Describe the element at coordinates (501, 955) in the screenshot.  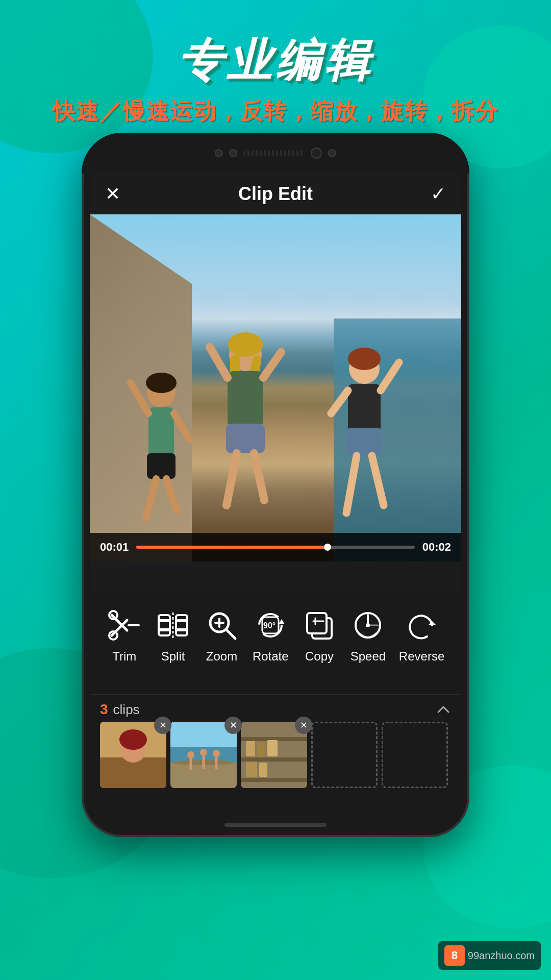
I see `watermark-site: 99anzhuo.com` at that location.